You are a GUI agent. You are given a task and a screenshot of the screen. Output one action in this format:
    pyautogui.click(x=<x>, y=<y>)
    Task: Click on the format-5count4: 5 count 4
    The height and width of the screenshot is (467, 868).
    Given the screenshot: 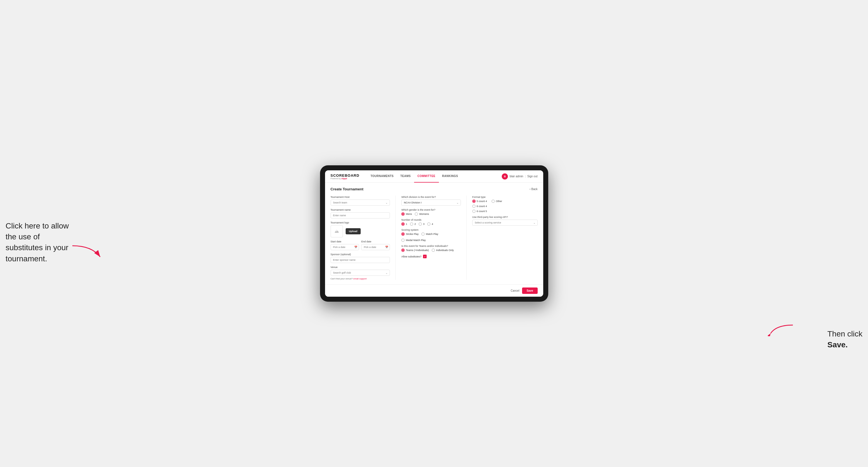 What is the action you would take?
    pyautogui.click(x=480, y=201)
    